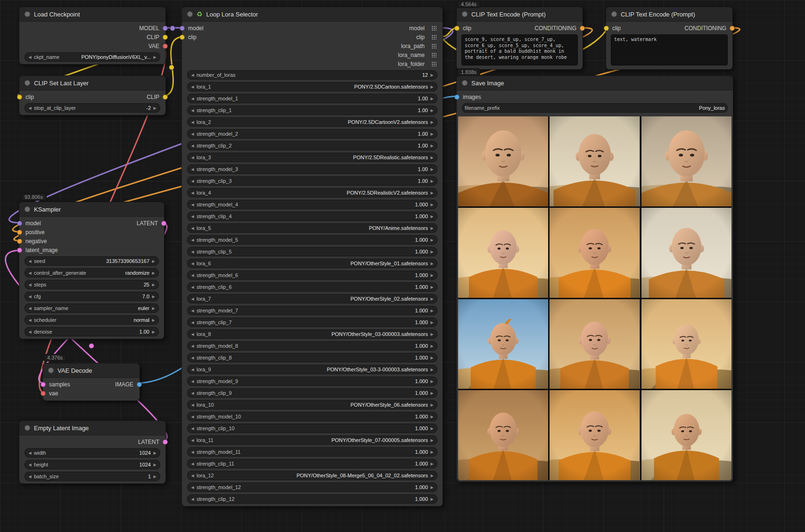  I want to click on stop-at-clip-layer-widget: ◀ stop_at_clip_layer -2 ▶, so click(92, 108).